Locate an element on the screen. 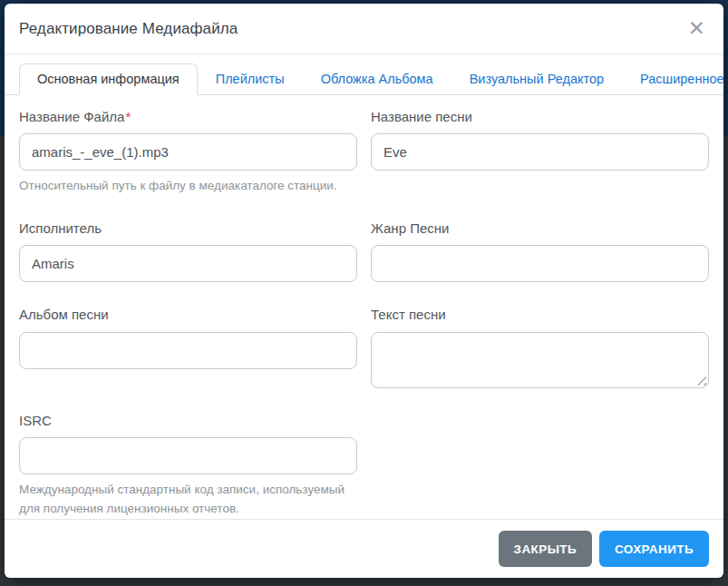 The width and height of the screenshot is (728, 586). field-group-artist: Исполнитель is located at coordinates (189, 250).